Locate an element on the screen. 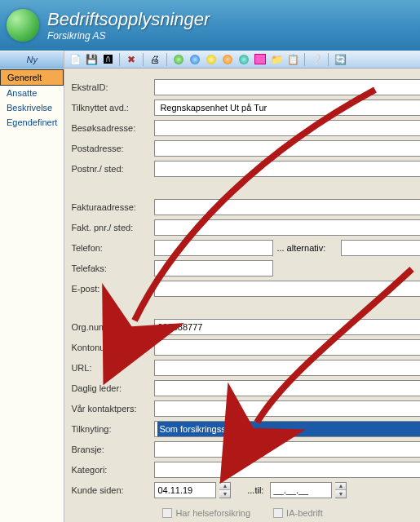 Image resolution: width=420 pixels, height=522 pixels. post-input is located at coordinates (287, 148).